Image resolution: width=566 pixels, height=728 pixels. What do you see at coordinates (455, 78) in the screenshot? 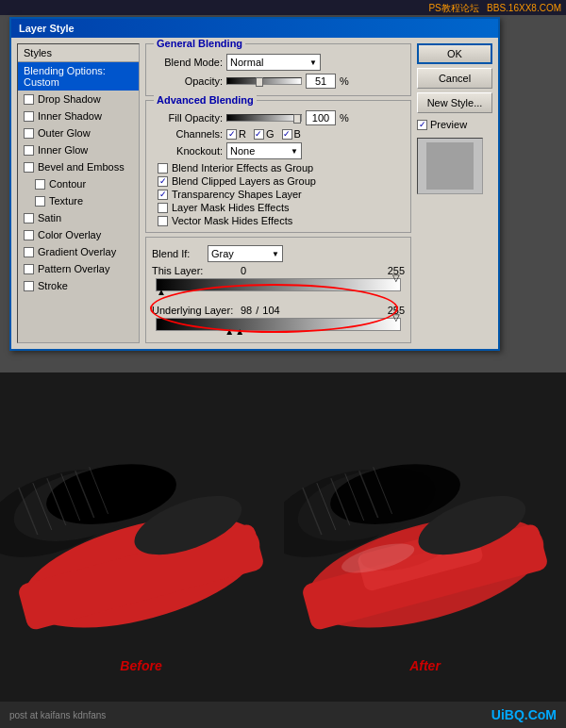
I see `cancel-button: Cancel` at bounding box center [455, 78].